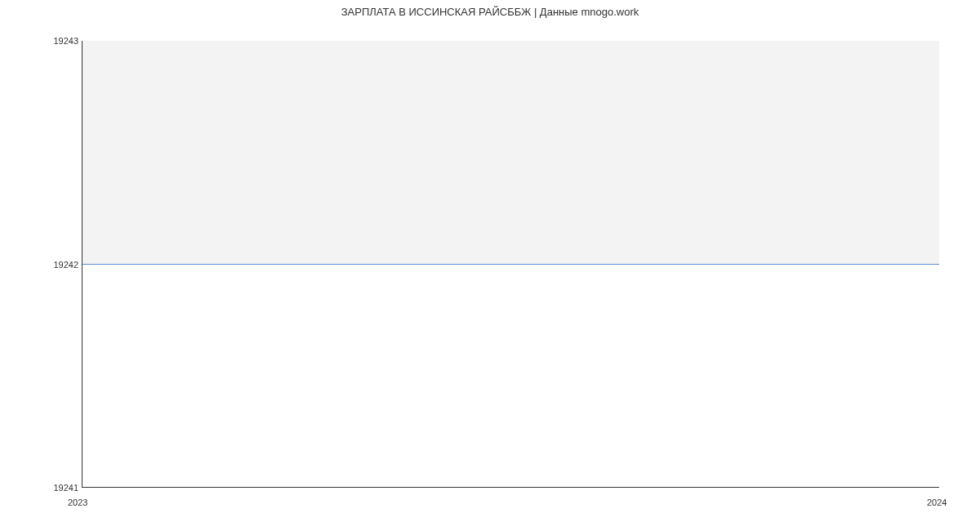 The height and width of the screenshot is (531, 980). I want to click on y-axis-tick-label: 19243, so click(58, 41).